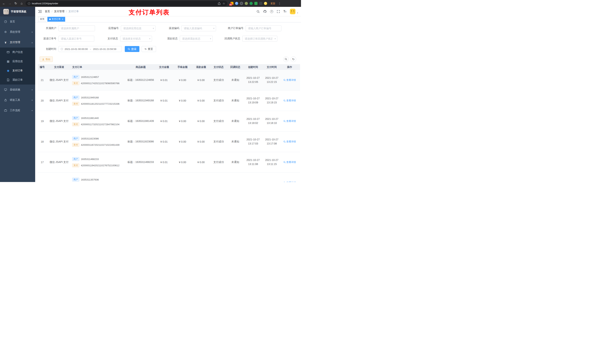  What do you see at coordinates (63, 19) in the screenshot?
I see `close-icon: ×` at bounding box center [63, 19].